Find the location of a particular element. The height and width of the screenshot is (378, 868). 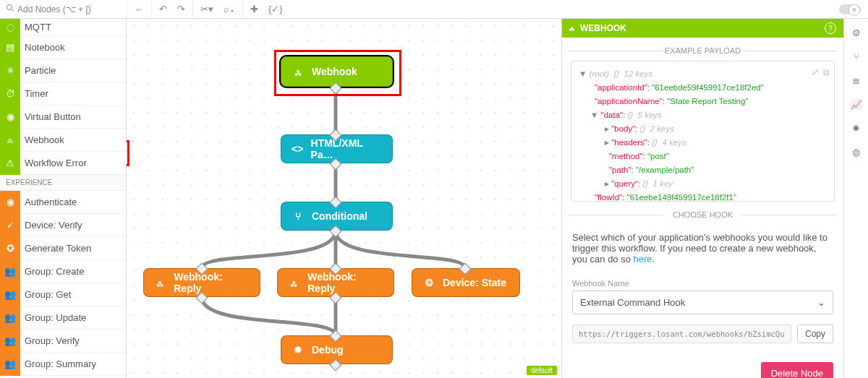

button-icon: ◉ is located at coordinates (10, 117).